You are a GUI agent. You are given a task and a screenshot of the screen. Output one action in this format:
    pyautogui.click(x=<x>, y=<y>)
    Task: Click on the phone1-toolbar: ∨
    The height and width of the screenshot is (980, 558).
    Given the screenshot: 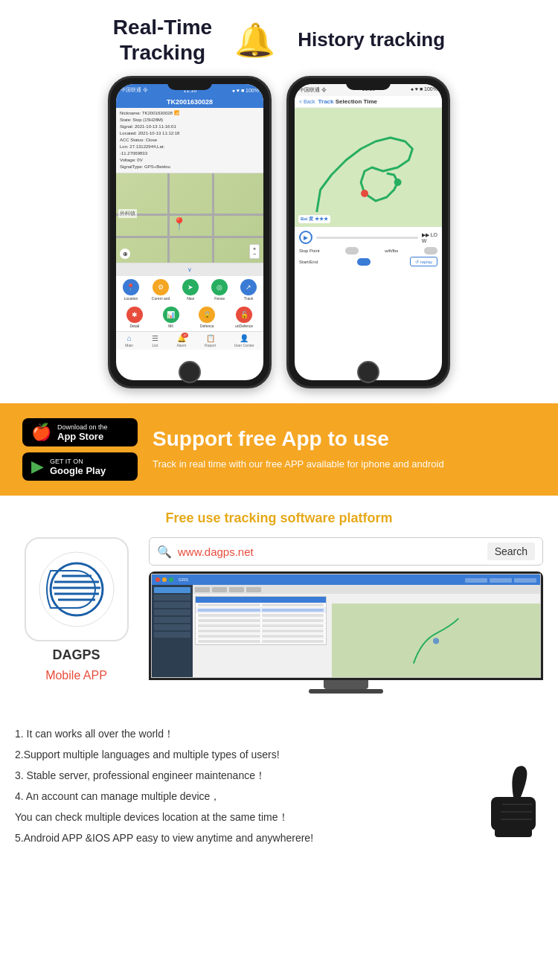 What is the action you would take?
    pyautogui.click(x=190, y=269)
    